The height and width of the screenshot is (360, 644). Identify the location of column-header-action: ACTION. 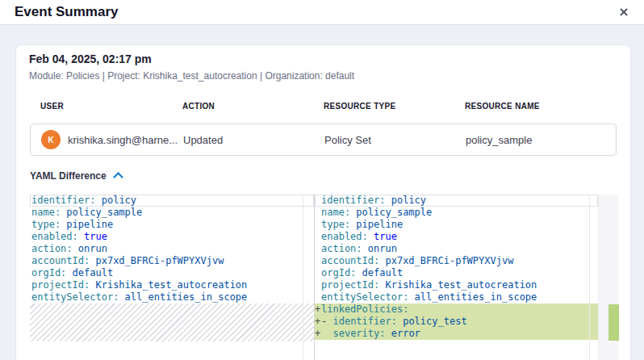
(253, 107).